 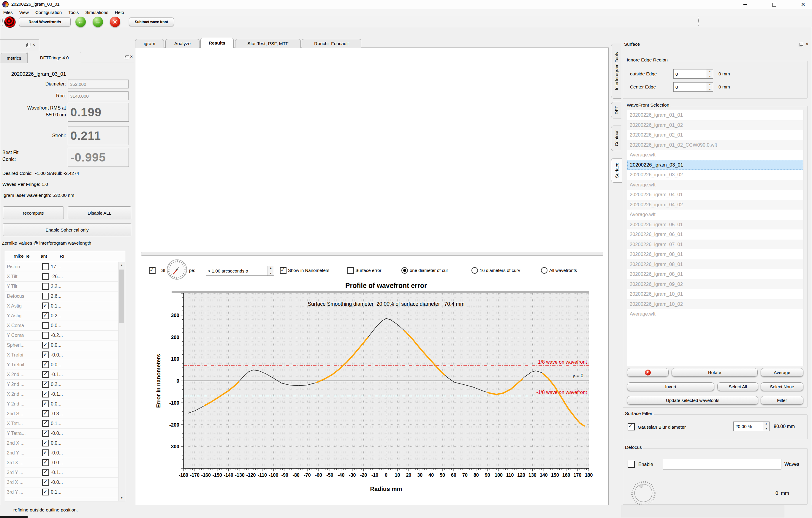 What do you see at coordinates (648, 372) in the screenshot?
I see `delete-selected-button: ✗` at bounding box center [648, 372].